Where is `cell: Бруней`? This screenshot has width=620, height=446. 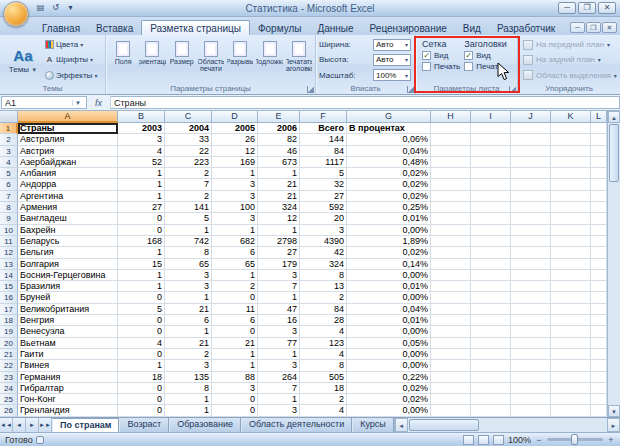 cell: Бруней is located at coordinates (68, 298).